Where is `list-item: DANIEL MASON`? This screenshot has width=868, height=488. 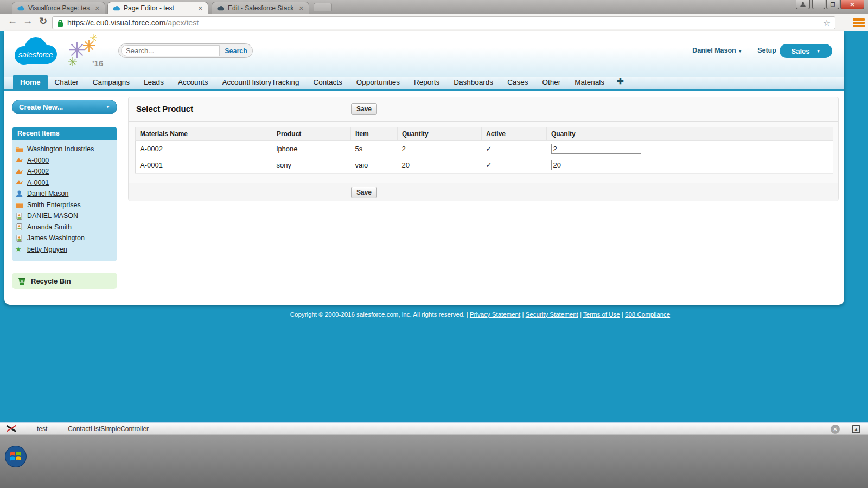 list-item: DANIEL MASON is located at coordinates (65, 216).